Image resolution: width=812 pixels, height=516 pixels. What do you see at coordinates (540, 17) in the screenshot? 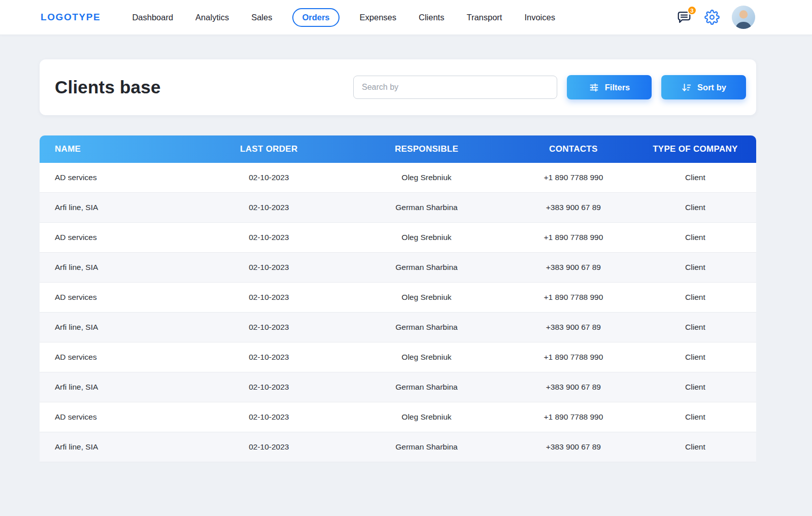
I see `nav-item: Invoices` at bounding box center [540, 17].